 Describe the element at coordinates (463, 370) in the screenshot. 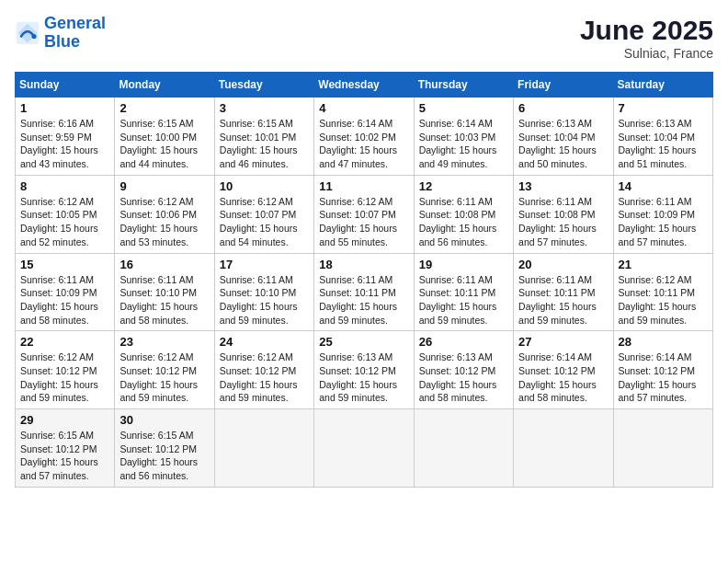

I see `day-26: 26 Sunrise: 6:13 AMSunset: 10:12 PMDayli…` at that location.